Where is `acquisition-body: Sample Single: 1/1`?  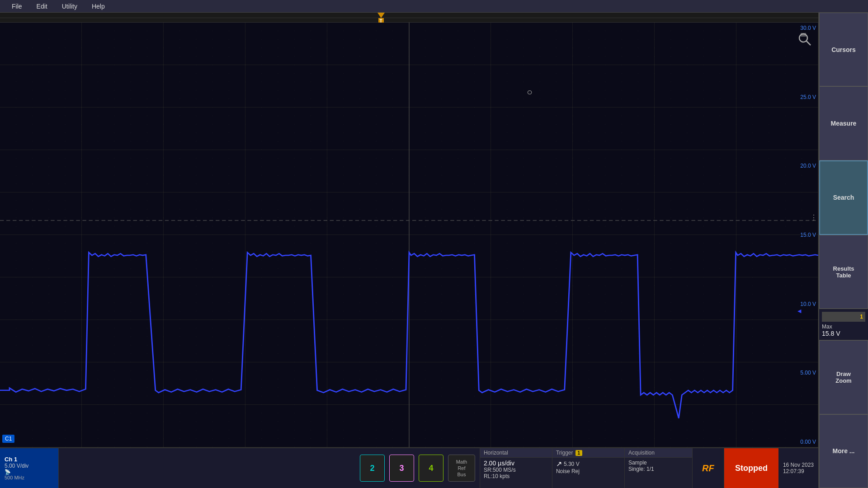 acquisition-body: Sample Single: 1/1 is located at coordinates (658, 466).